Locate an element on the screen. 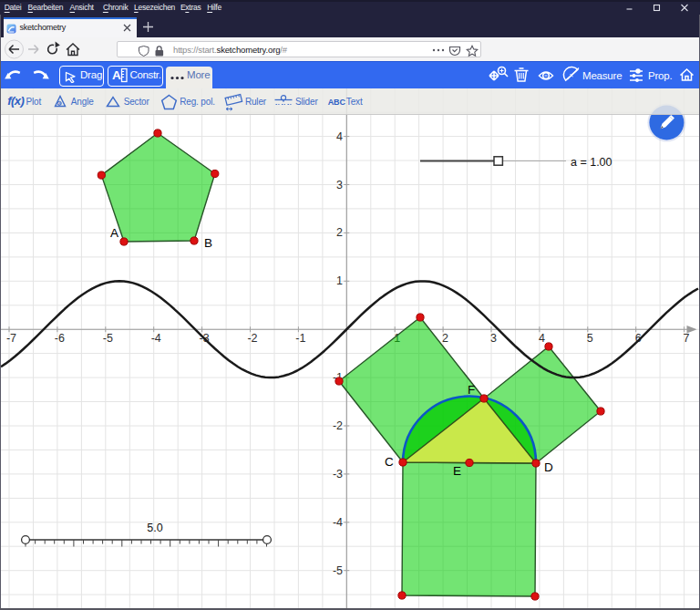 The image size is (700, 610). svg-text: E is located at coordinates (458, 470).